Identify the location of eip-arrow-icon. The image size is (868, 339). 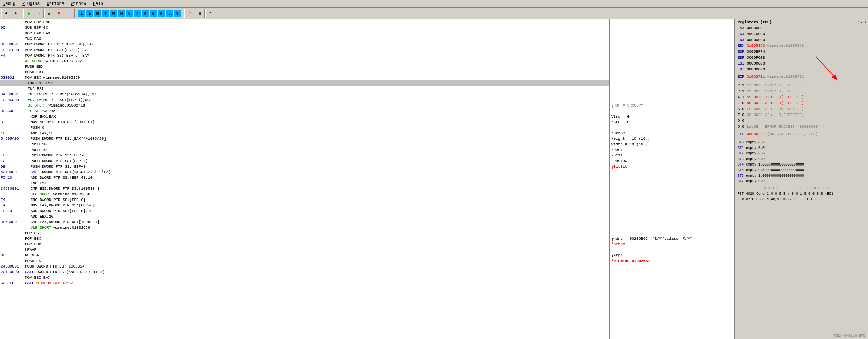
(826, 67).